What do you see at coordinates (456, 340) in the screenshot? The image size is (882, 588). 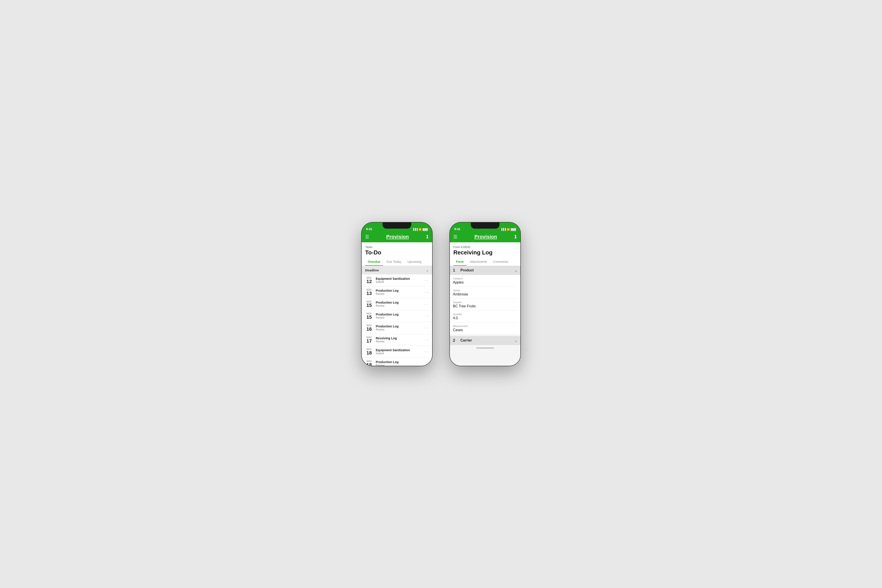 I see `section-number-2: 2` at bounding box center [456, 340].